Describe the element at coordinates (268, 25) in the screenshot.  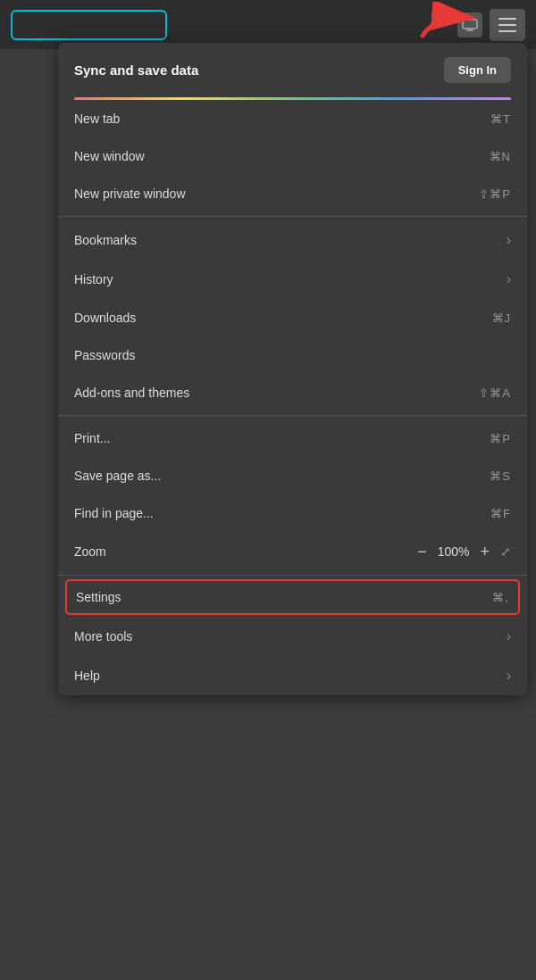
I see `top-bar` at that location.